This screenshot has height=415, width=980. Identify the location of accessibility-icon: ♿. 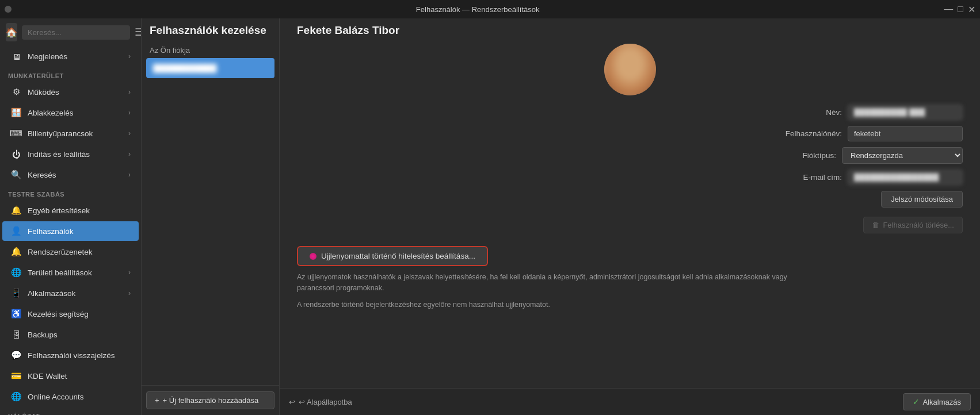
(16, 314).